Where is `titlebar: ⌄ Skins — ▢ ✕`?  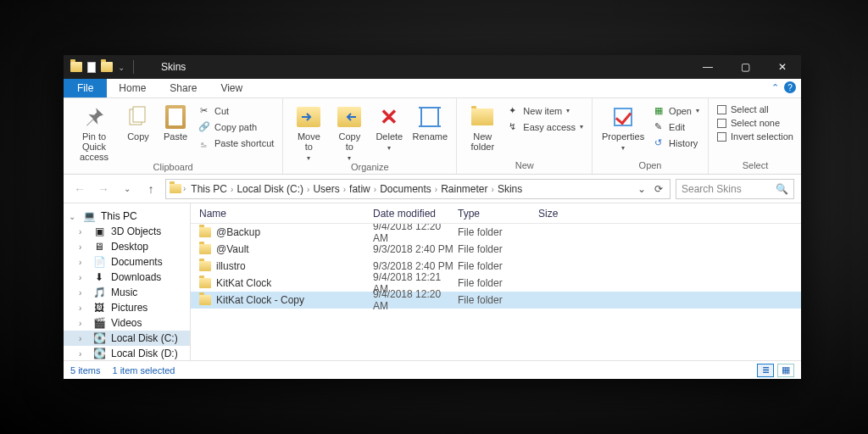
titlebar: ⌄ Skins — ▢ ✕ is located at coordinates (432, 67).